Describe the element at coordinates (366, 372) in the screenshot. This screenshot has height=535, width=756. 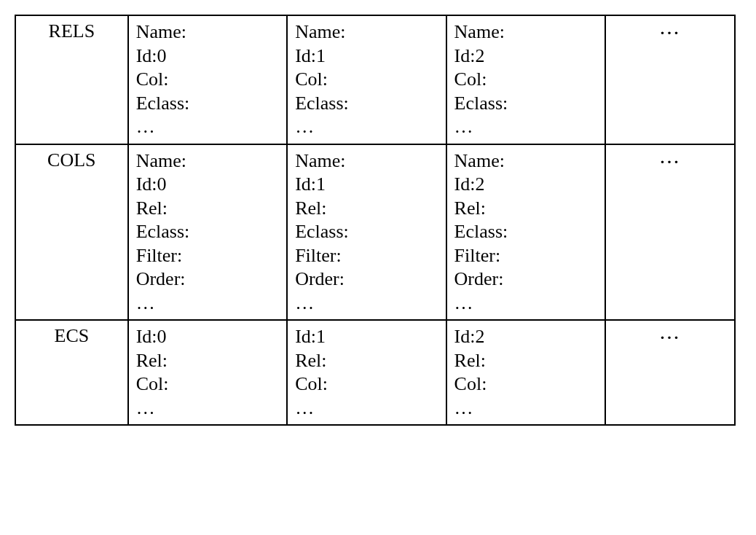
I see `cell-ecs-1: Id:1 Rel: Col: …` at that location.